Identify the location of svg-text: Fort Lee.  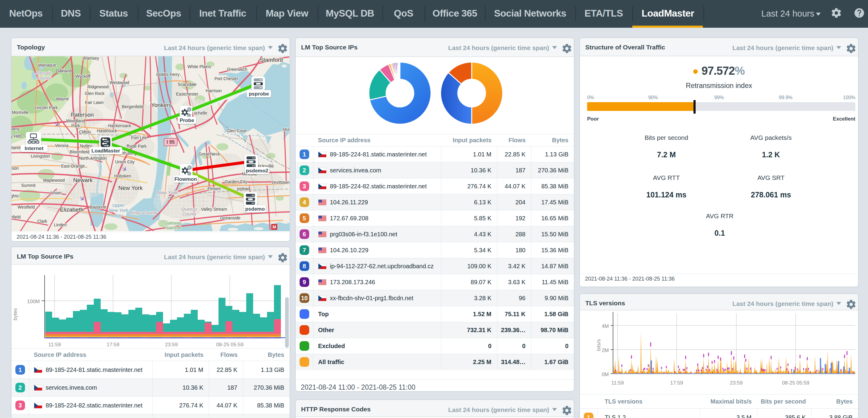
(139, 138).